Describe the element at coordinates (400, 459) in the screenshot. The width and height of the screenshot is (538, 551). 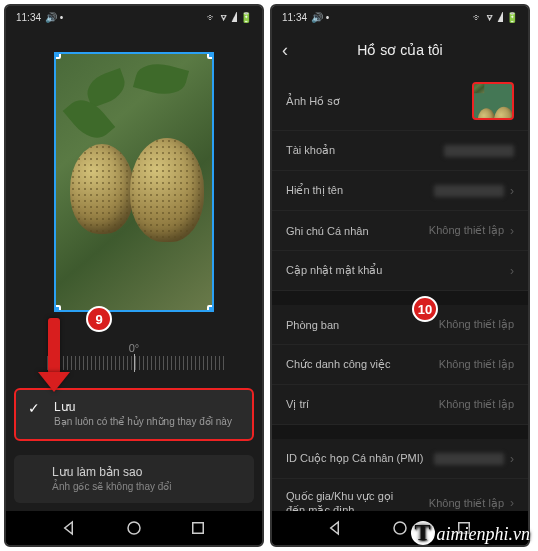
I see `row-pmi: ID Cuộc họp Cá nhân (PMI) ›` at that location.